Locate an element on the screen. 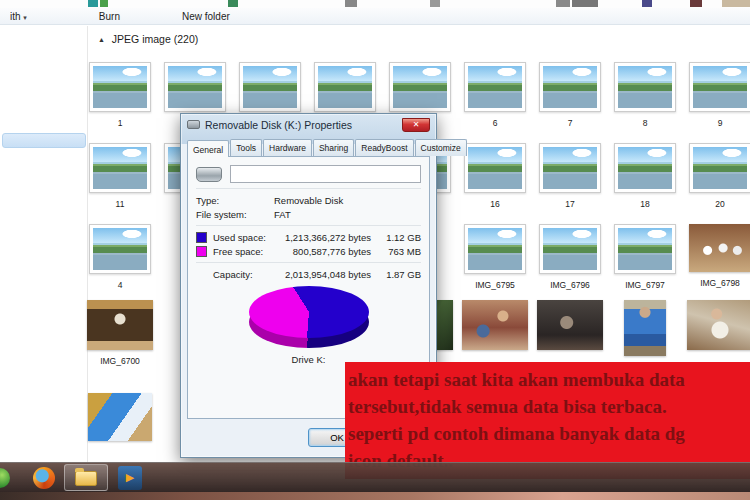  thumbnail-item: 11 is located at coordinates (120, 176).